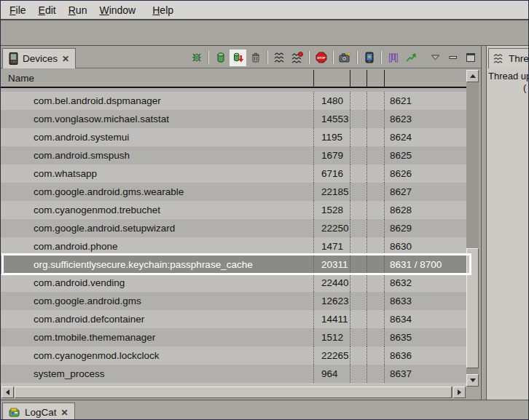  I want to click on cell-pid: 1471, so click(332, 246).